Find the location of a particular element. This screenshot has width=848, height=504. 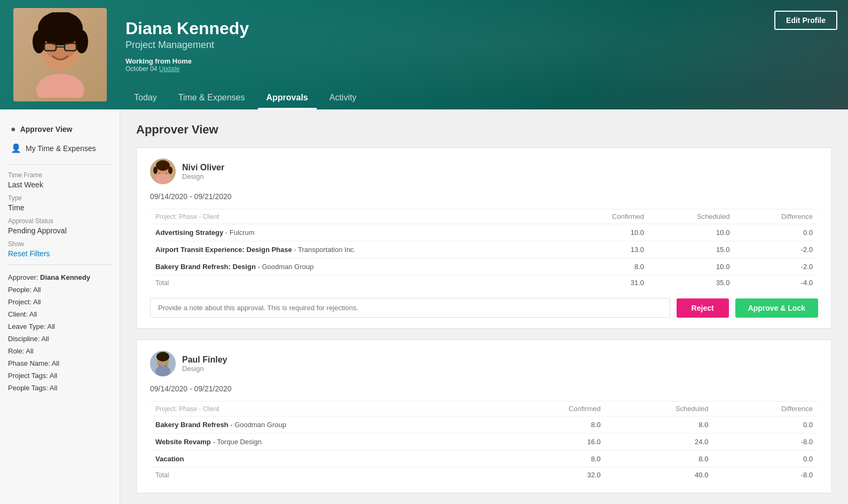

card1-approve-button: Approve & Lock is located at coordinates (776, 308).